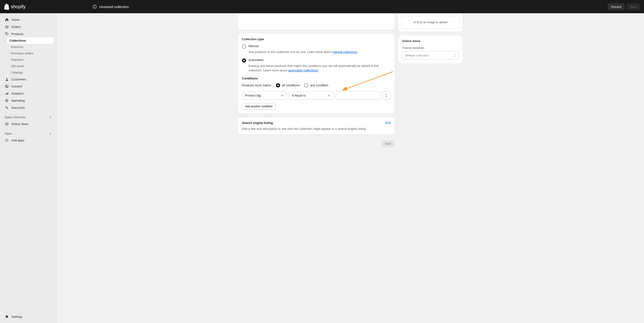 This screenshot has height=323, width=644. I want to click on nav-discounts: Discounts, so click(28, 108).